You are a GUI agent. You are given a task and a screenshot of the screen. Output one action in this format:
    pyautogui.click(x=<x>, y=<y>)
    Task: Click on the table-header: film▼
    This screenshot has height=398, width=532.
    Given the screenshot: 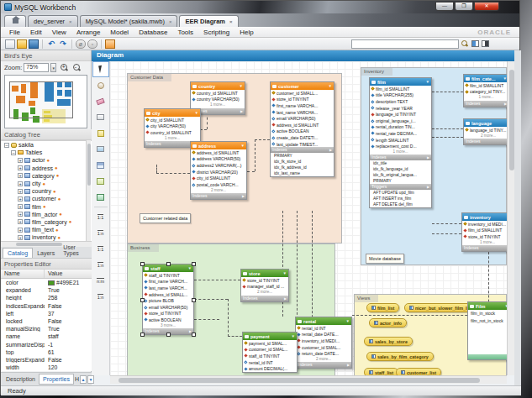 What is the action you would take?
    pyautogui.click(x=400, y=82)
    